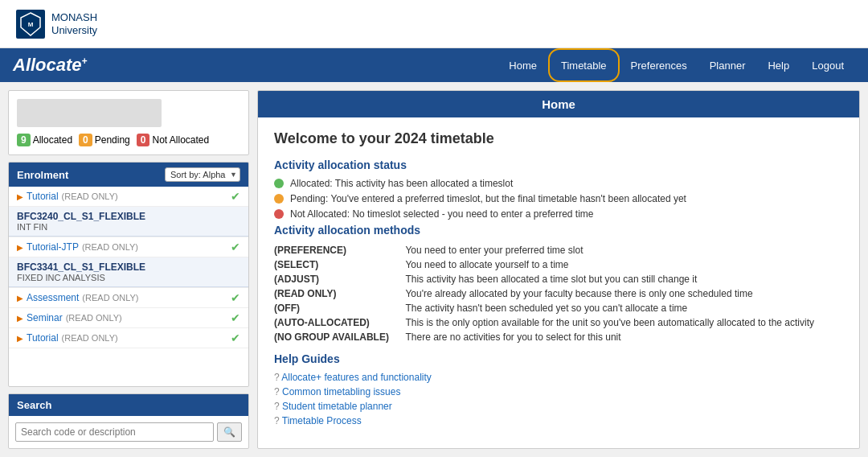  I want to click on monash-logo-icon: M, so click(31, 24).